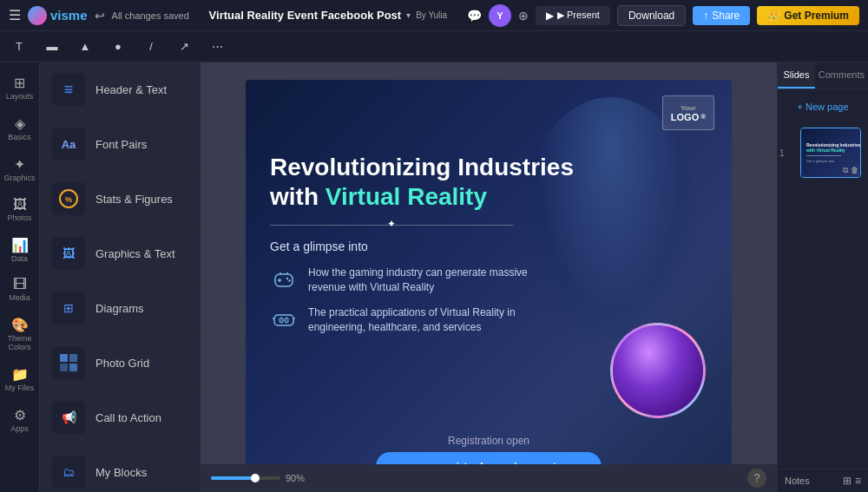 This screenshot has width=868, height=492. What do you see at coordinates (500, 16) in the screenshot?
I see `avatar: Y` at bounding box center [500, 16].